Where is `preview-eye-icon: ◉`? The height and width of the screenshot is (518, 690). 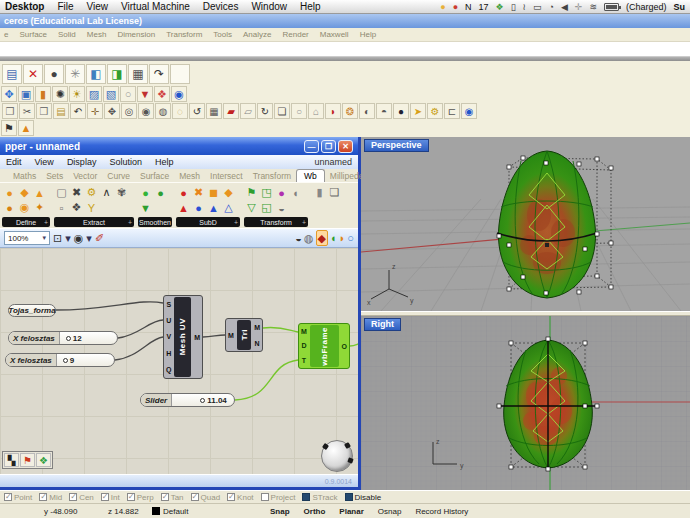
preview-eye-icon: ◉ is located at coordinates (79, 238).